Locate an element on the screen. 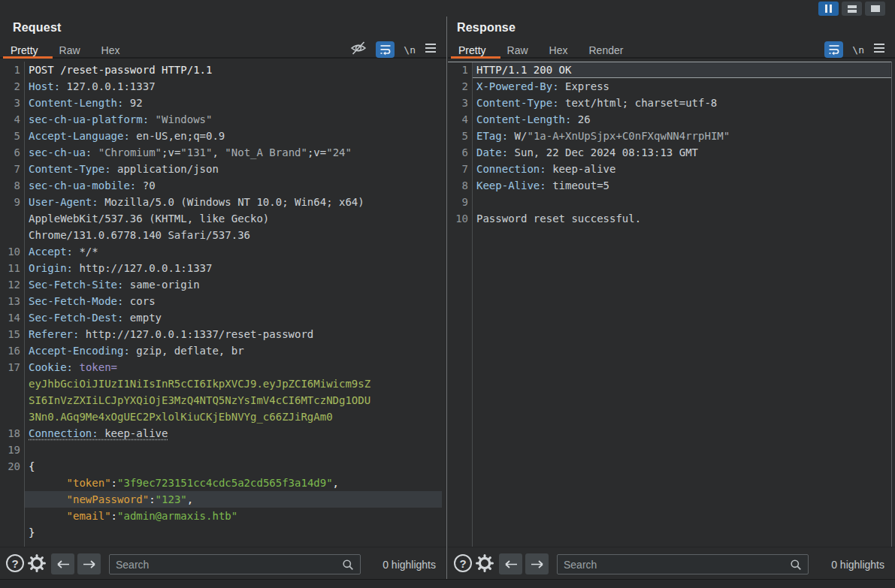 The width and height of the screenshot is (895, 588). code-line: 18Connection: keep-alive is located at coordinates (223, 433).